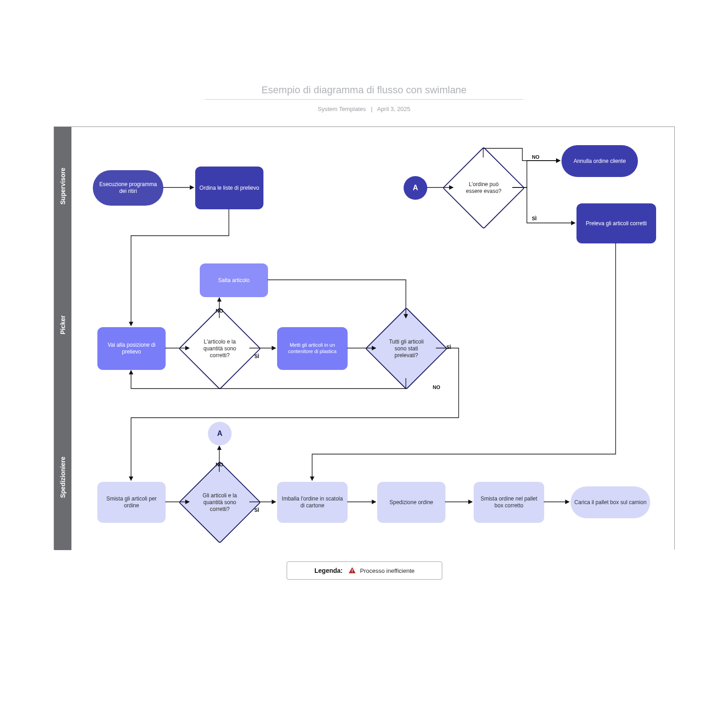  Describe the element at coordinates (406, 349) in the screenshot. I see `node-all-picked: Tutti gli articoli sono stati prelevati?` at that location.